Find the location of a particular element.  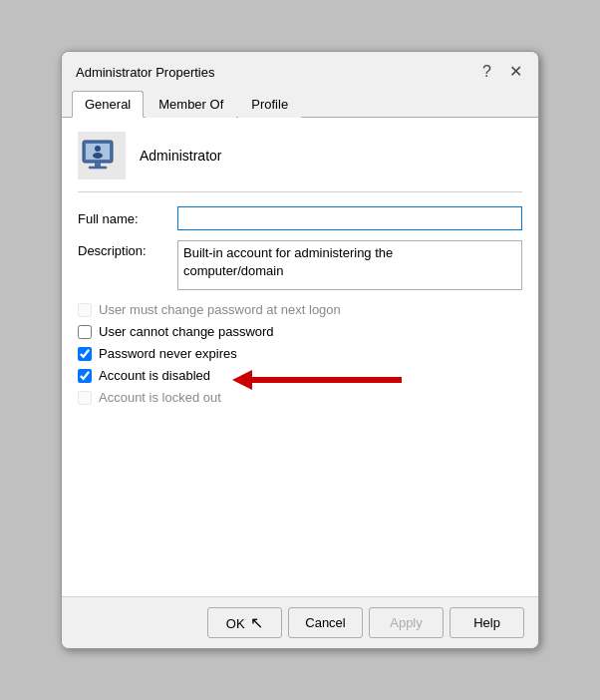

locked-out-checkbox is located at coordinates (85, 398).